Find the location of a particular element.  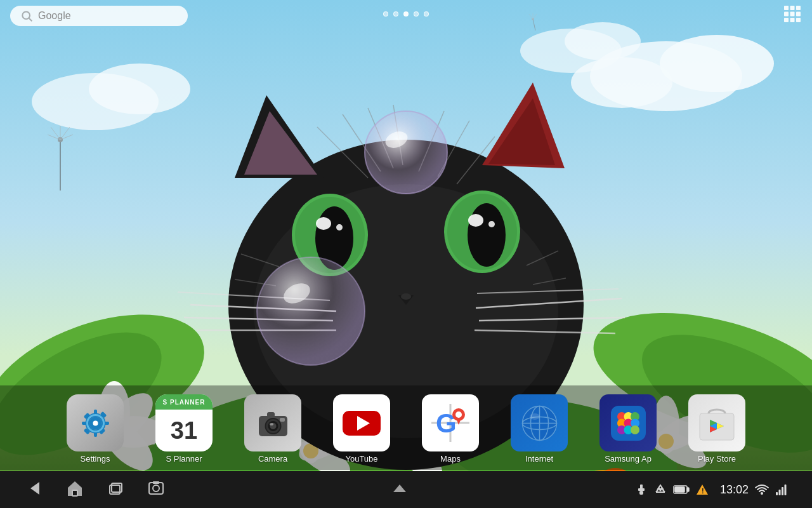

internet-icon is located at coordinates (539, 423).